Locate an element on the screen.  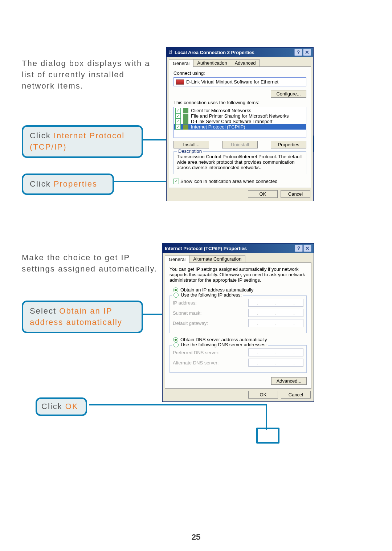
uninstall-button: Uninstall is located at coordinates (240, 144).